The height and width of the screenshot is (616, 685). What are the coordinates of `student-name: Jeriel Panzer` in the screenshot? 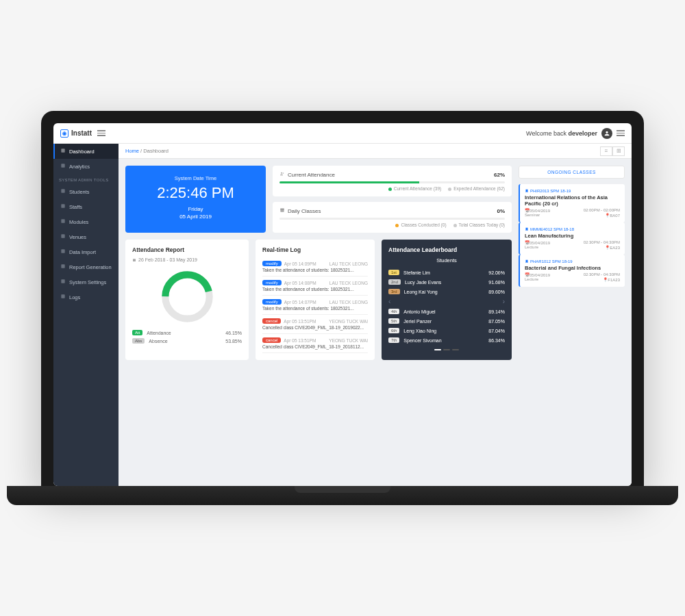 It's located at (444, 322).